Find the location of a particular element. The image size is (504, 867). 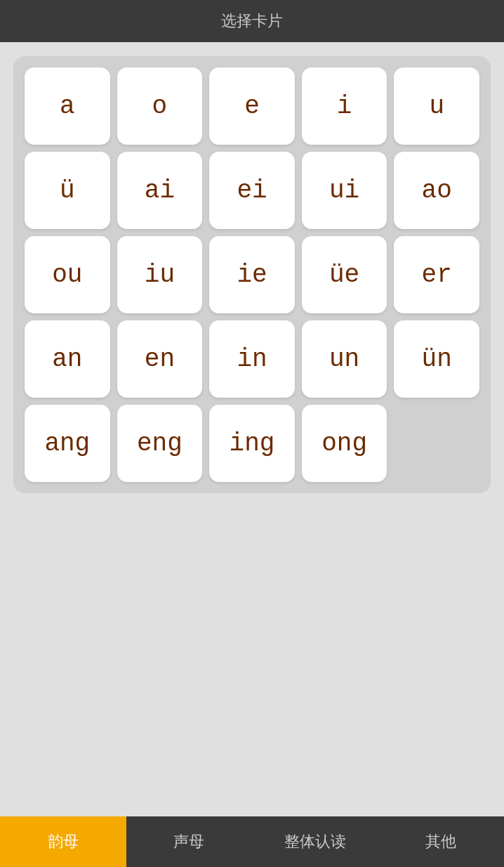

card-item: ui is located at coordinates (345, 190).